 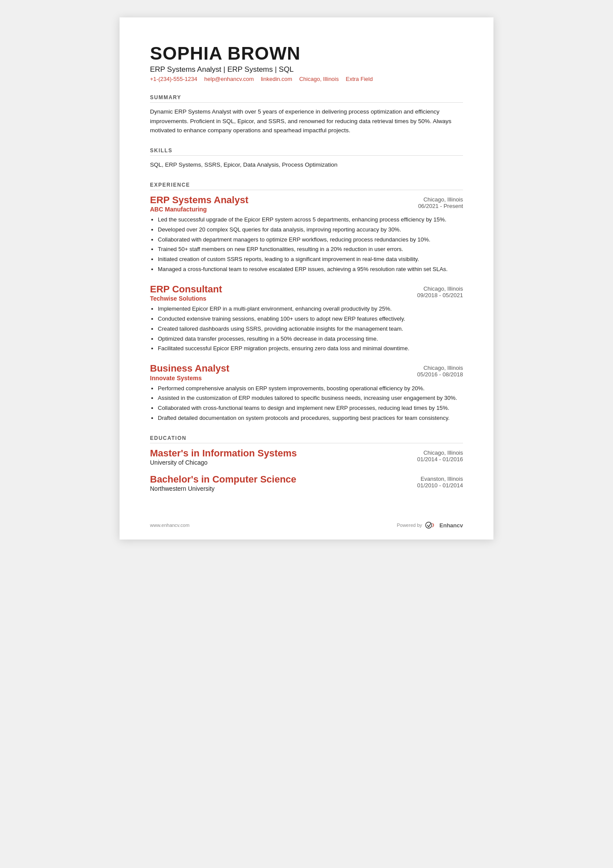 What do you see at coordinates (306, 165) in the screenshot?
I see `skills-text: SQL, ERP Systems, SSRS, Epicor, Data Ana…` at bounding box center [306, 165].